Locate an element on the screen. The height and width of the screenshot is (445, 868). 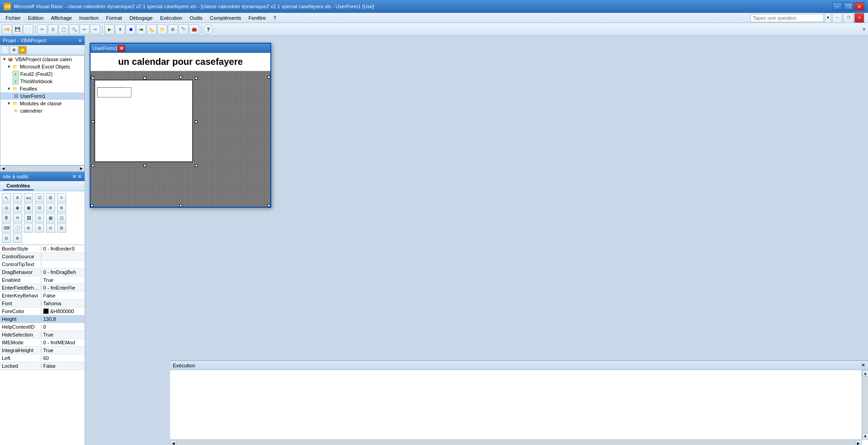
prop-value-helpcontextid: 0 is located at coordinates (63, 327).